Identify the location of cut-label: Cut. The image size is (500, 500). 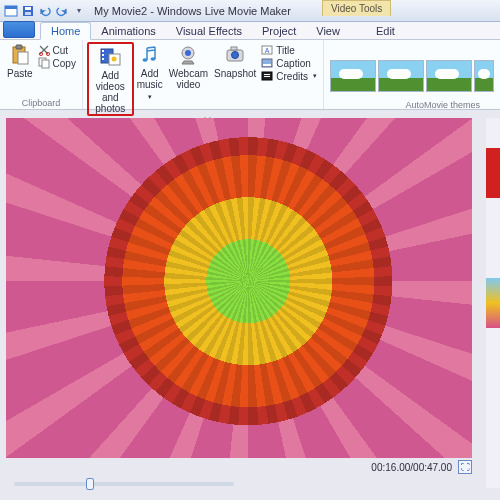
(61, 50).